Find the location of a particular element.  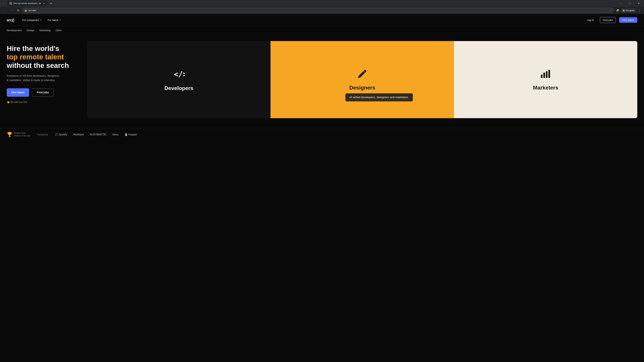

browser-menu-button: ⋮ is located at coordinates (639, 10).